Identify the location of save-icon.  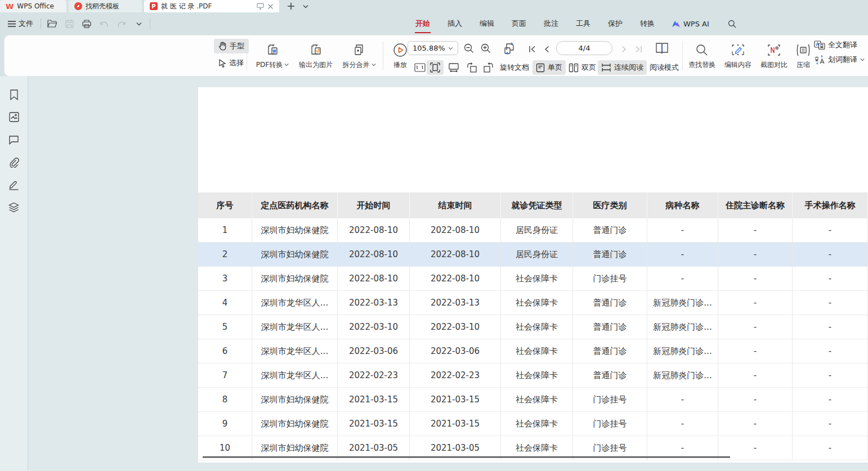
(69, 24).